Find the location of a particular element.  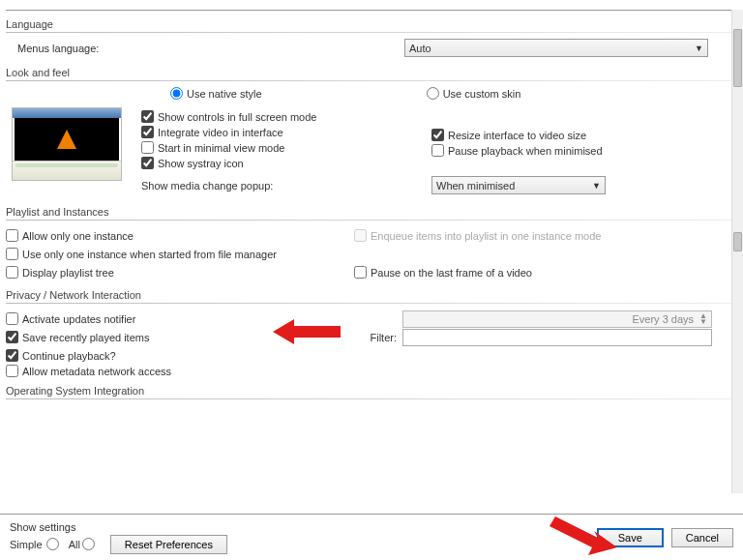

radio-native-input is located at coordinates (176, 93).